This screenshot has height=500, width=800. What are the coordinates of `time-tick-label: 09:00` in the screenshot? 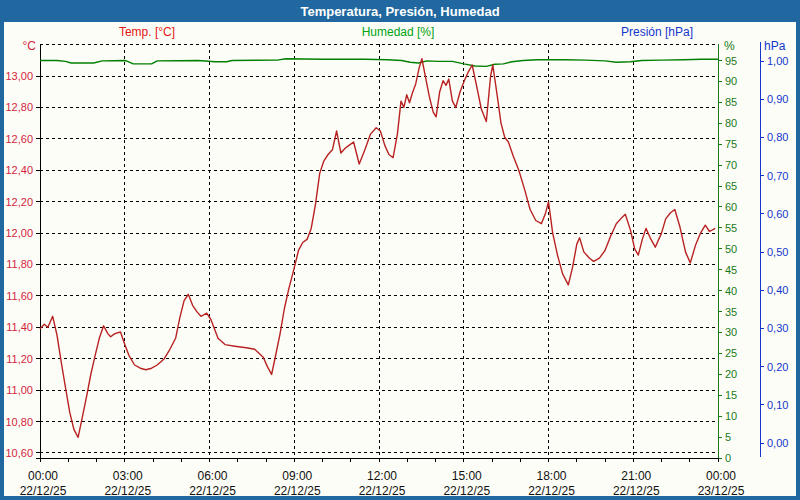 It's located at (297, 476).